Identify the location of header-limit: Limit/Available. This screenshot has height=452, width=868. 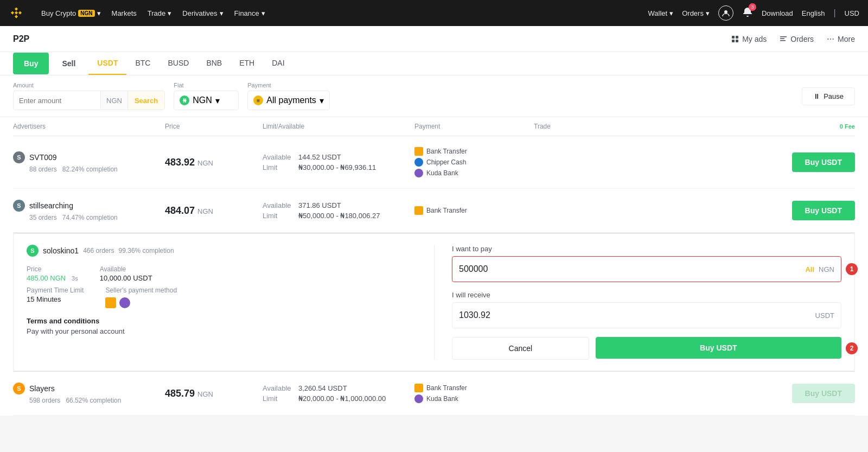
(339, 126).